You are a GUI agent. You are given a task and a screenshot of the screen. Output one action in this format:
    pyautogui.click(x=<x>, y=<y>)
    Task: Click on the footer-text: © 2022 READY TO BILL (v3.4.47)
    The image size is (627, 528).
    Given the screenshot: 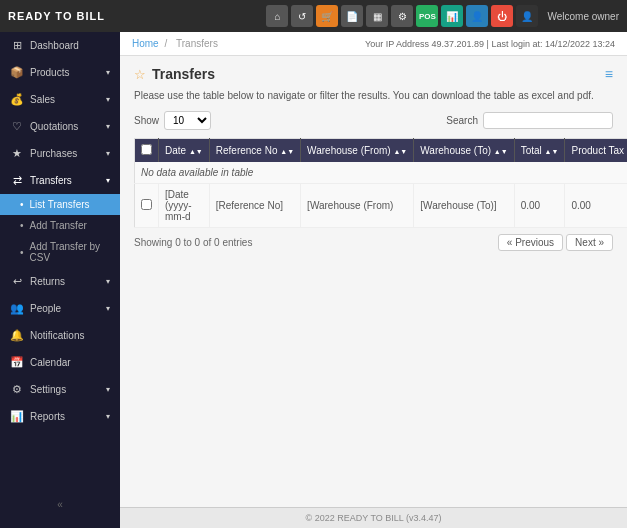 What is the action you would take?
    pyautogui.click(x=374, y=518)
    